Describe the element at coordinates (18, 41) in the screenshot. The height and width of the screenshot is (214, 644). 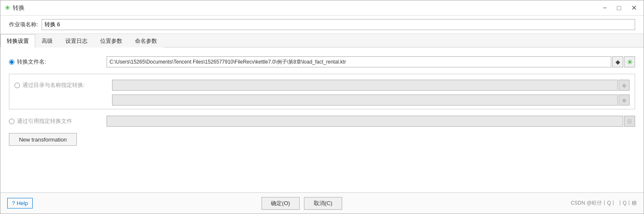
I see `tab-transform-settings: 转换设置` at that location.